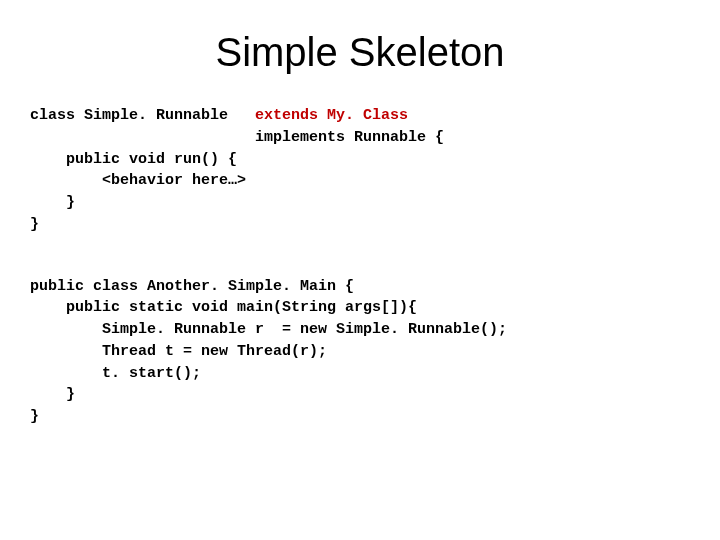  Describe the element at coordinates (129, 116) in the screenshot. I see `code-line: class Simple. Runnable` at that location.